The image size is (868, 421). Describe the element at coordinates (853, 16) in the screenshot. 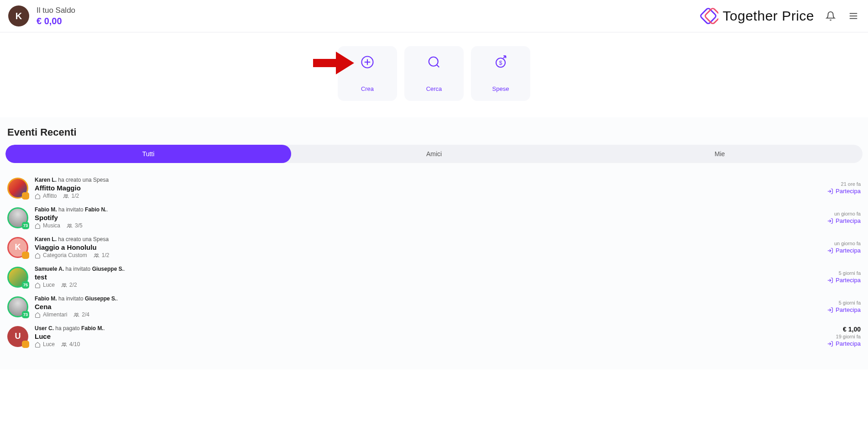

I see `menu-button` at that location.